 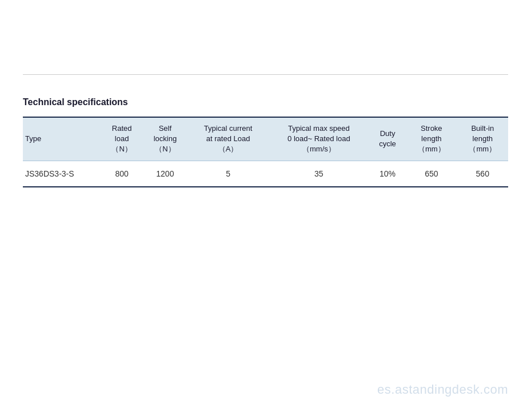 What do you see at coordinates (122, 174) in the screenshot?
I see `cell-rated-load: 800` at bounding box center [122, 174].